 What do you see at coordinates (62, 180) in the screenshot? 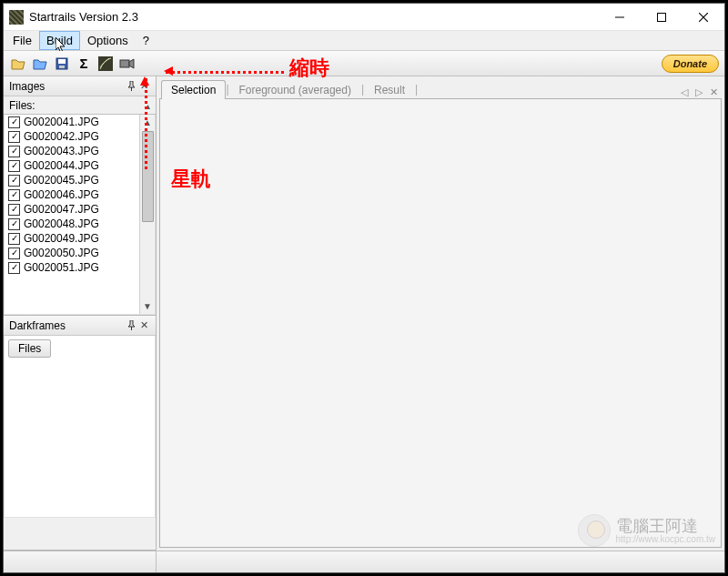
I see `file-name: G0020045.JPG` at bounding box center [62, 180].